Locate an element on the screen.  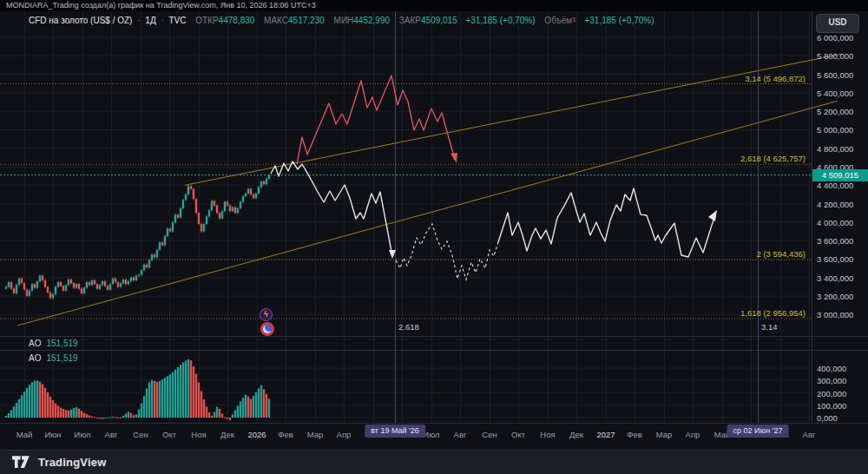
interval-label: 1Д is located at coordinates (150, 21).